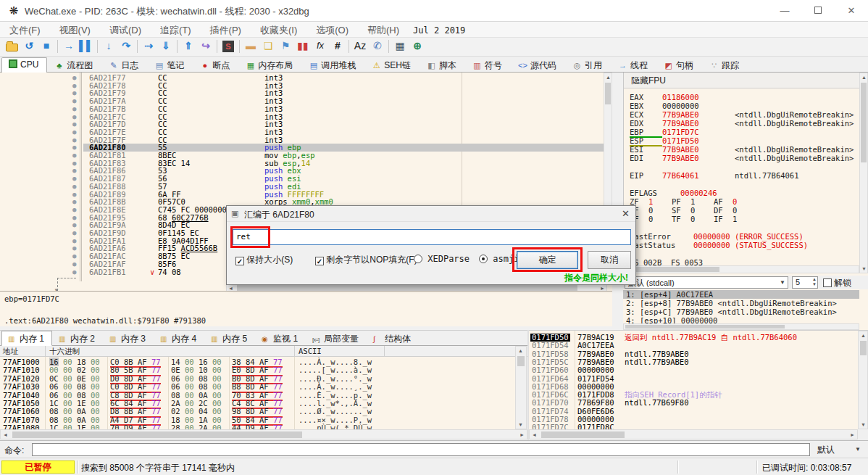 This screenshot has width=868, height=475. I want to click on register-row: ZF1PF1AF0, so click(746, 202).